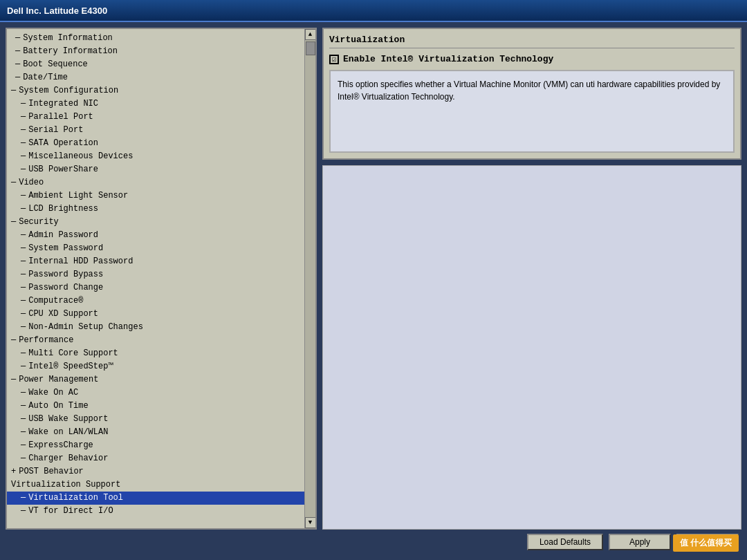 This screenshot has height=560, width=747. What do you see at coordinates (161, 118) in the screenshot?
I see `nav-item-parallel-port: —Parallel Port` at bounding box center [161, 118].